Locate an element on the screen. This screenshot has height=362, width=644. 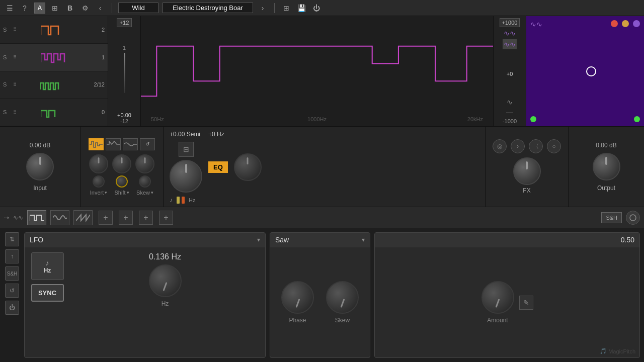
lfo-dropdown-icon: ▾ is located at coordinates (259, 240).